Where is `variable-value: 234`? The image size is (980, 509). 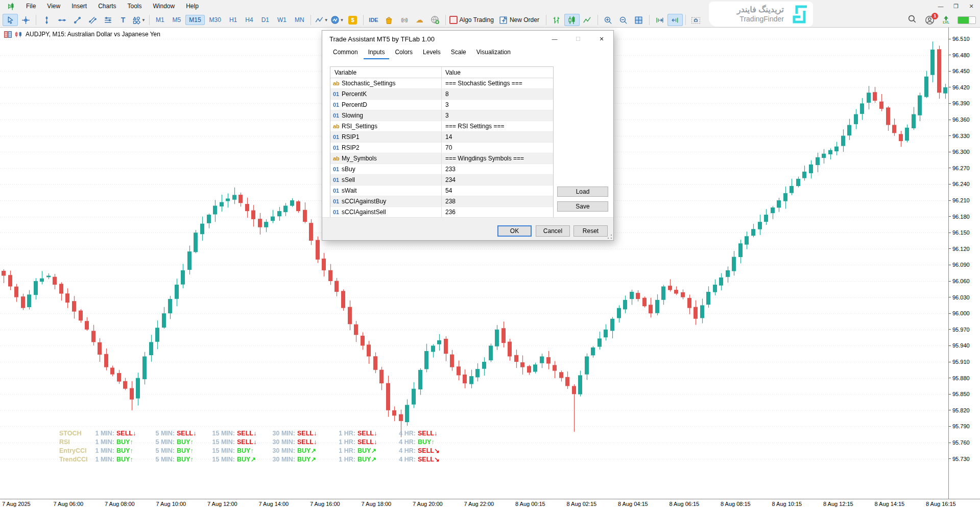
variable-value: 234 is located at coordinates (497, 180).